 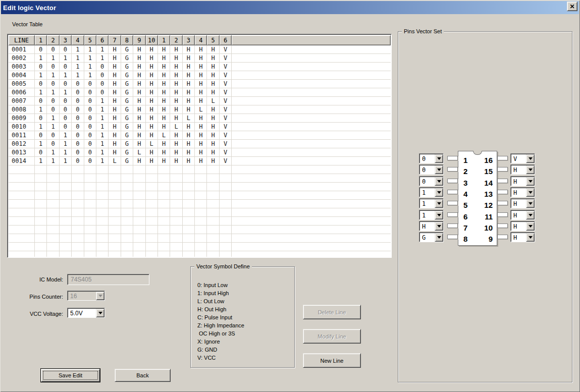 What do you see at coordinates (311, 40) in the screenshot?
I see `table-header-filler` at bounding box center [311, 40].